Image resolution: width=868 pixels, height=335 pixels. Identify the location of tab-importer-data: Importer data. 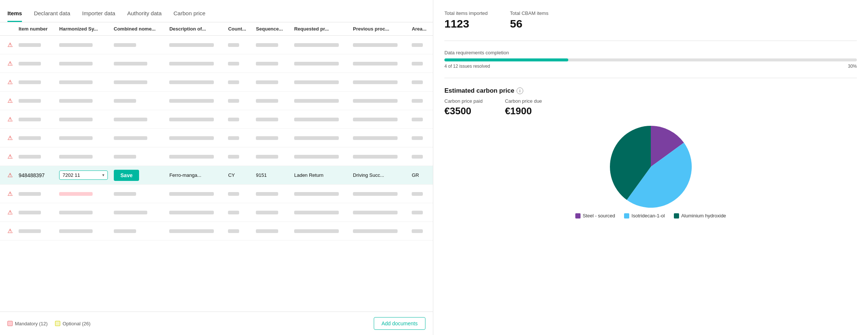
(99, 14).